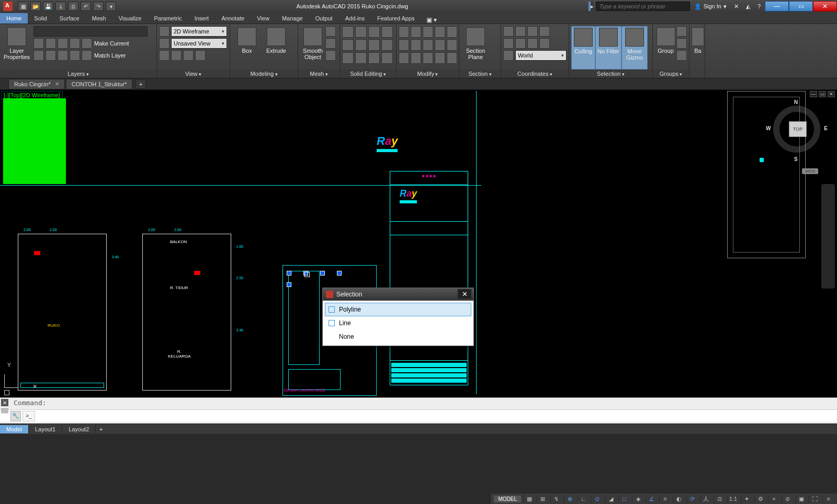 Image resolution: width=837 pixels, height=504 pixels. I want to click on status-annotation: 人, so click(706, 499).